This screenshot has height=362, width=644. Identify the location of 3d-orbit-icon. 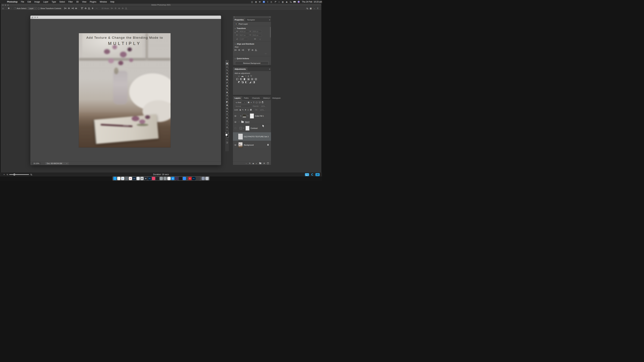
(112, 8).